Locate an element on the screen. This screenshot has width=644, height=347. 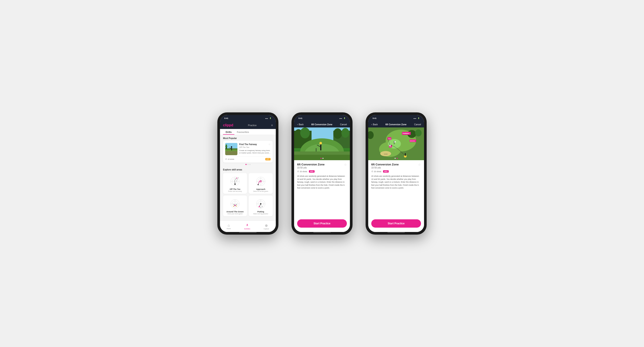
start-practice-area: Start Practice is located at coordinates (322, 225).